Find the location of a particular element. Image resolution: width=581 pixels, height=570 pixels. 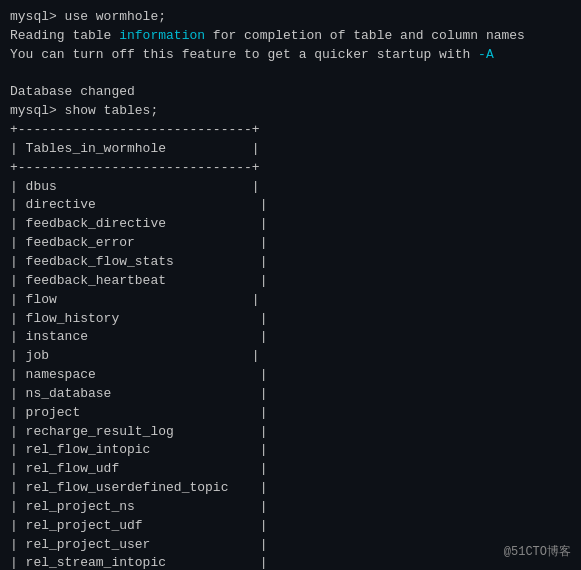

terminal-line: | rel_flow_userdefined_topic | is located at coordinates (290, 488).